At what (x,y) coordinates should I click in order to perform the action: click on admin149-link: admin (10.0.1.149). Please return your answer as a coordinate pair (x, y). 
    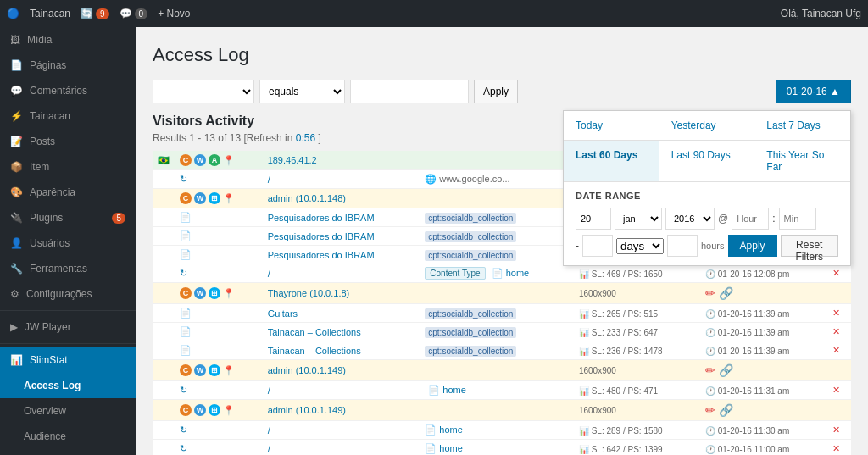
    Looking at the image, I should click on (307, 370).